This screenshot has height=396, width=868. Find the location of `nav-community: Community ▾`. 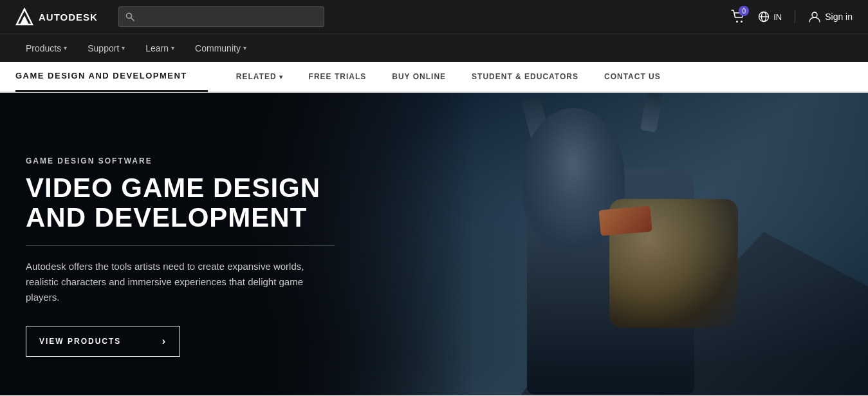

nav-community: Community ▾ is located at coordinates (221, 48).